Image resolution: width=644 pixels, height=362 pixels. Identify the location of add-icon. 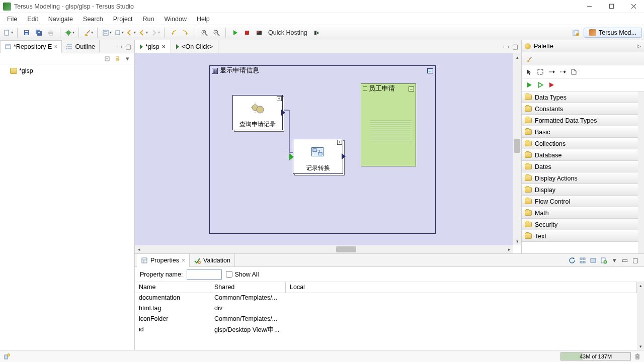
(604, 260).